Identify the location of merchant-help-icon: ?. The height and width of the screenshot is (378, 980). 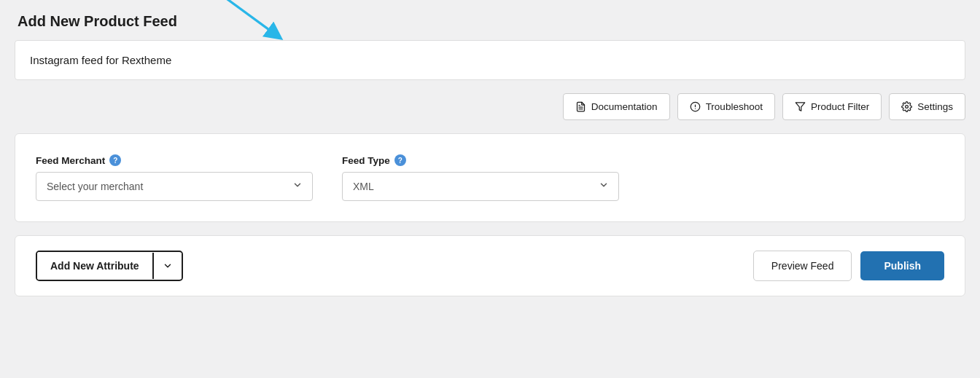
(115, 160).